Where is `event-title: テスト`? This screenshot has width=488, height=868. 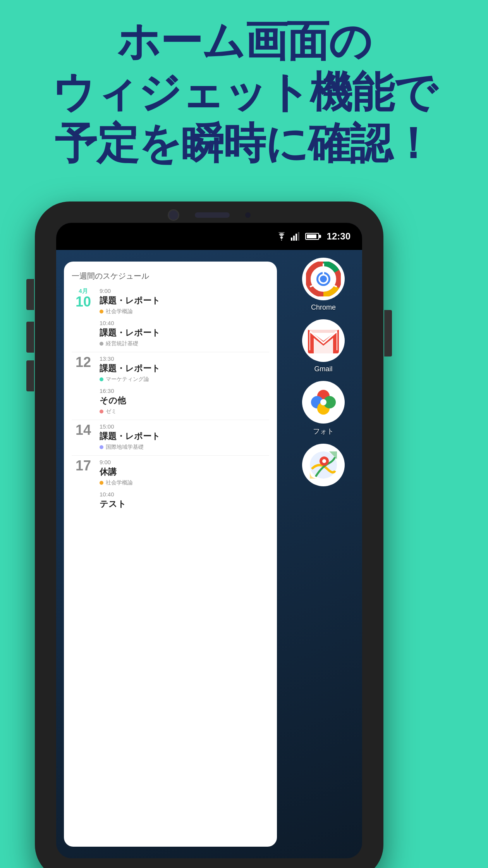
event-title: テスト is located at coordinates (184, 504).